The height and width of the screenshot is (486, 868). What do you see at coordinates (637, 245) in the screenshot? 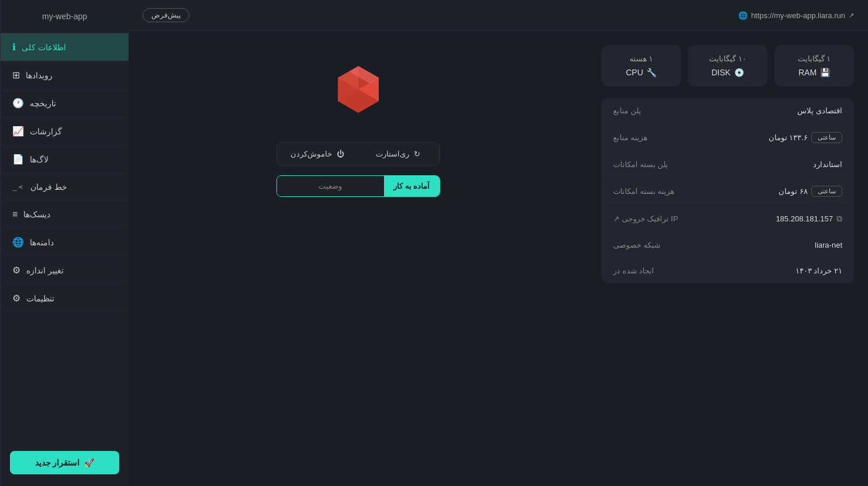
I see `network-label: شبکه خصوصی` at bounding box center [637, 245].